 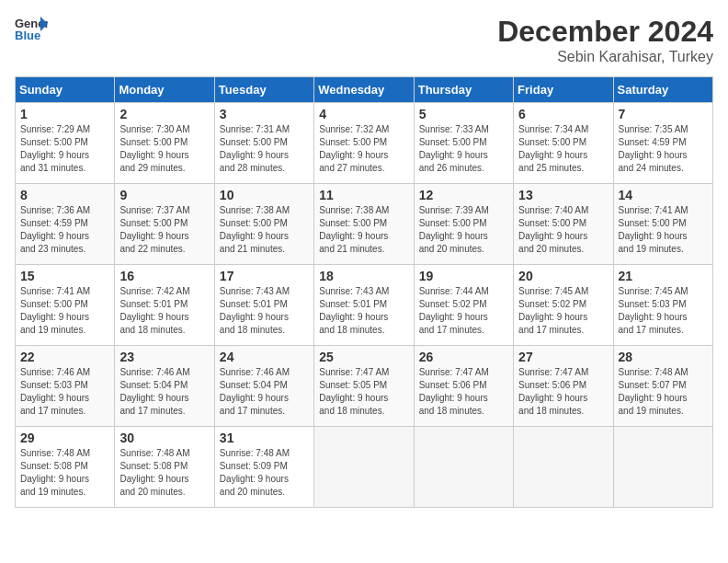 I want to click on day-number: 12, so click(x=463, y=195).